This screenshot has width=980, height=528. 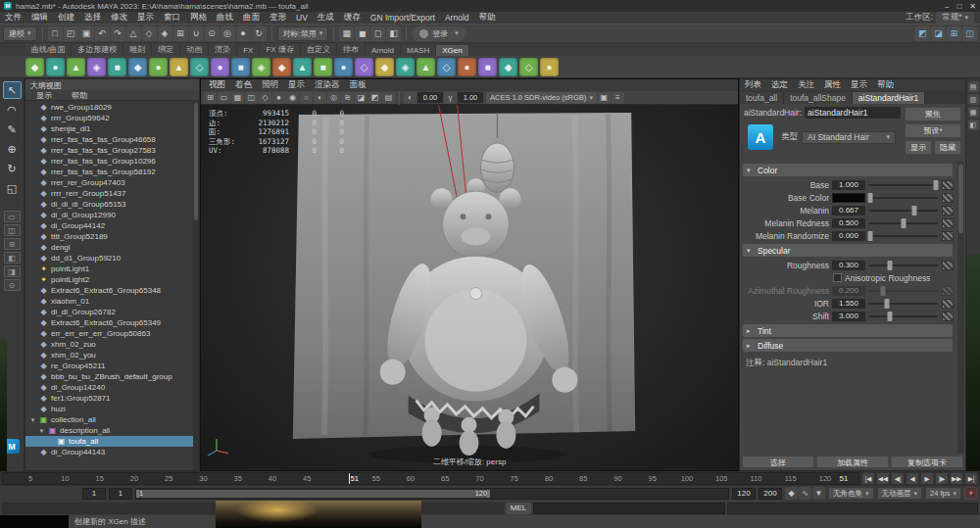 I want to click on current-time-marker: 51, so click(x=349, y=478).